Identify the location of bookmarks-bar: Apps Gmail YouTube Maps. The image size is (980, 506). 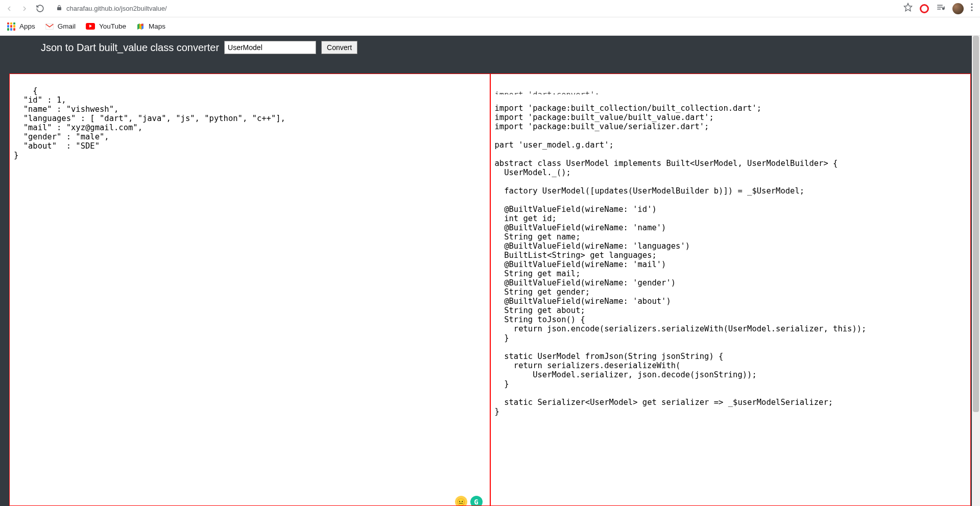
(490, 27).